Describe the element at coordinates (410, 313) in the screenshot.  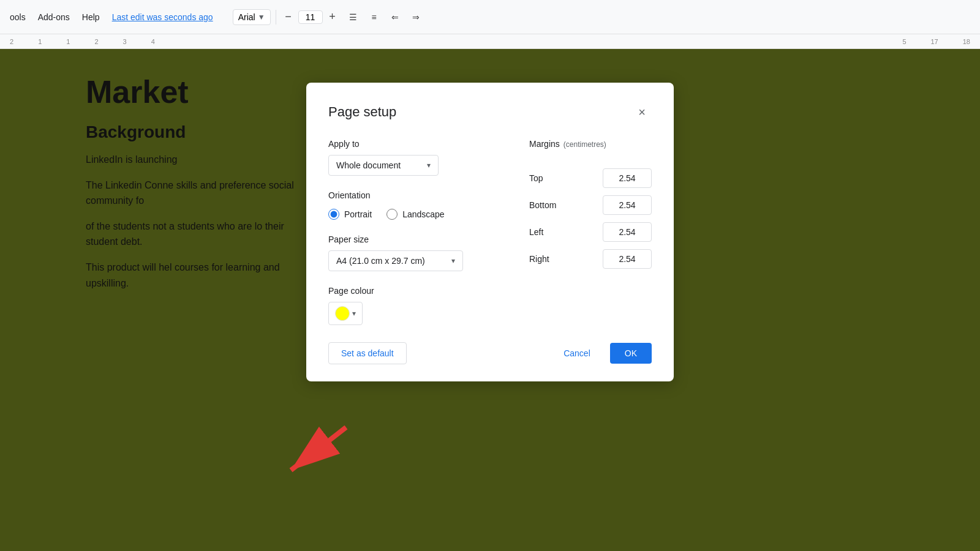
I see `page-colour-row: ▾` at that location.